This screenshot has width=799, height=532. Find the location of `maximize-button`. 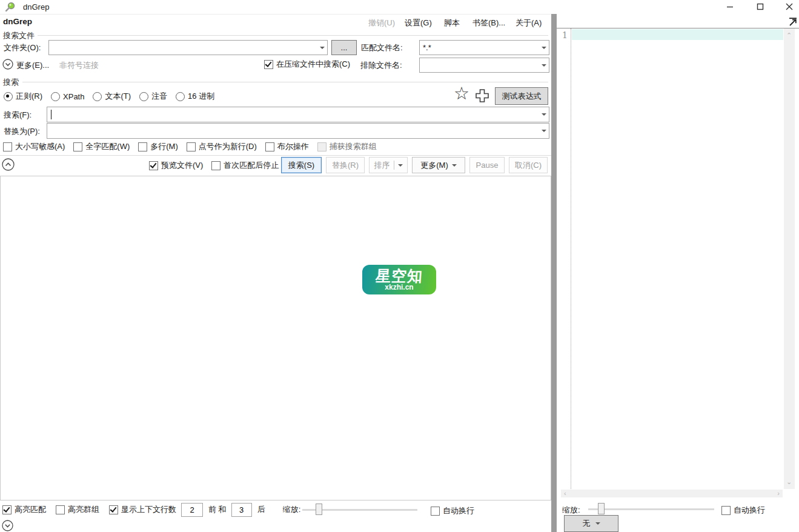

maximize-button is located at coordinates (760, 7).